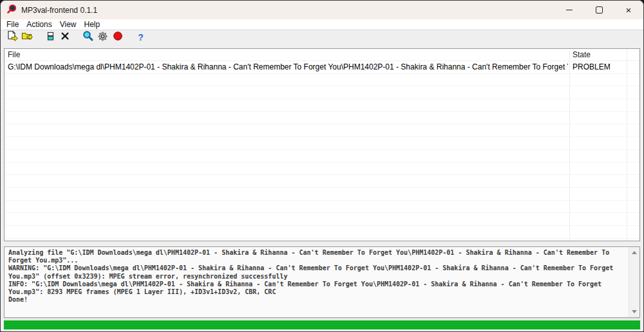 This screenshot has height=332, width=644. I want to click on remove-button, so click(64, 37).